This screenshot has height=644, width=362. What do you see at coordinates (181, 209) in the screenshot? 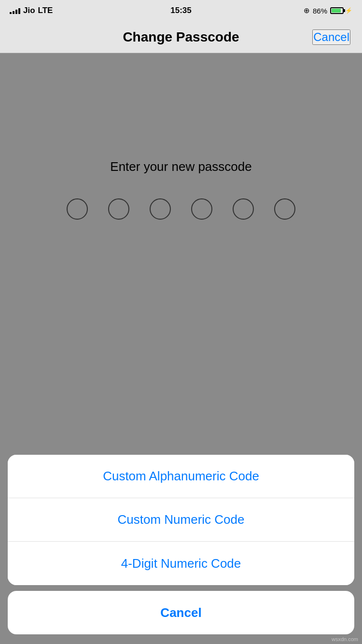
I see `passcode-dots` at bounding box center [181, 209].